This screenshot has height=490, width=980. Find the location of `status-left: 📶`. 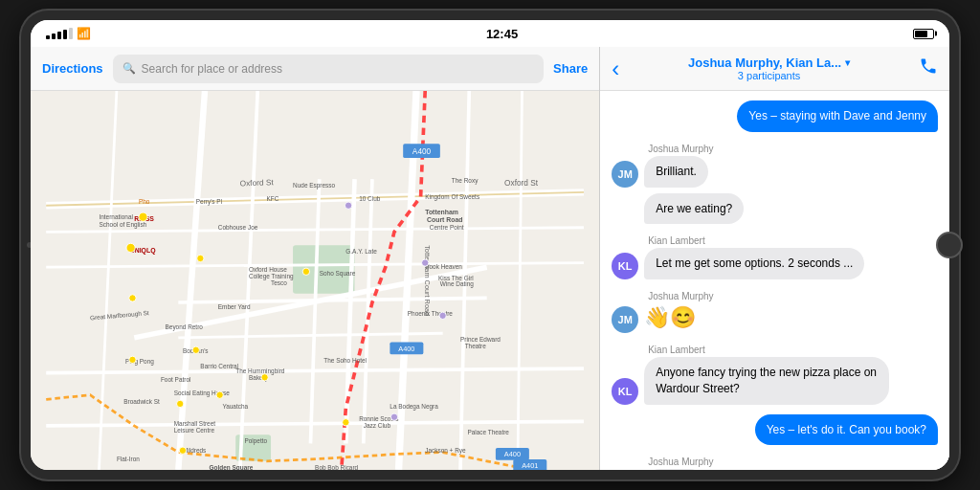

status-left: 📶 is located at coordinates (69, 33).